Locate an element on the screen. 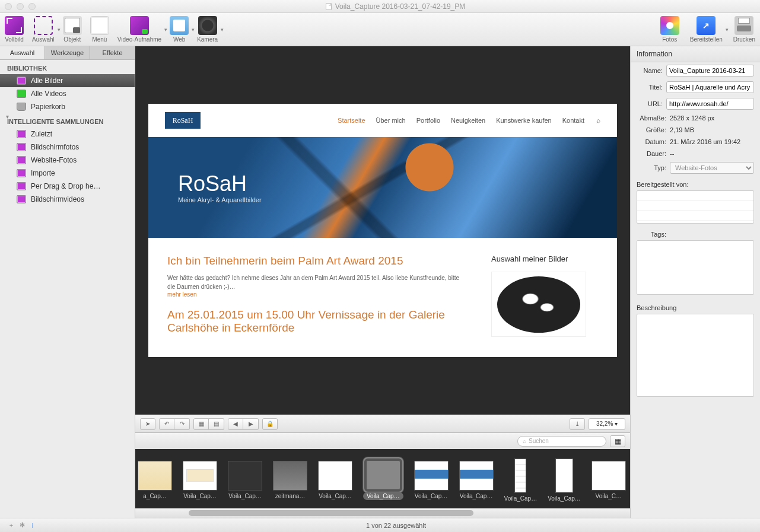 Image resolution: width=760 pixels, height=532 pixels. close-window is located at coordinates (8, 7).